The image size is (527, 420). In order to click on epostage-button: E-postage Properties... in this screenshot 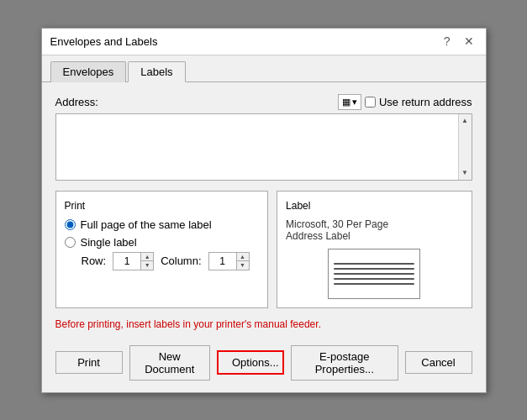, I will do `click(345, 363)`.